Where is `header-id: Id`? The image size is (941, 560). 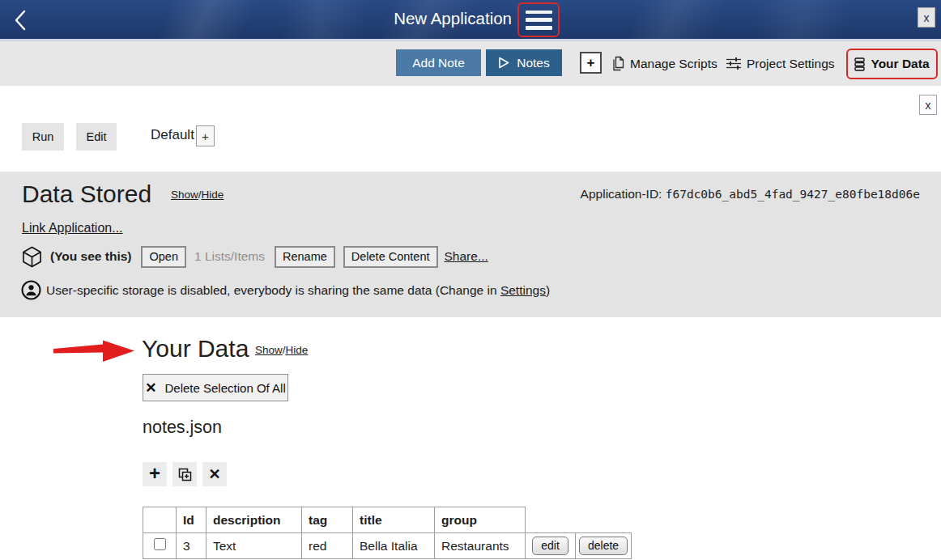
header-id: Id is located at coordinates (191, 520).